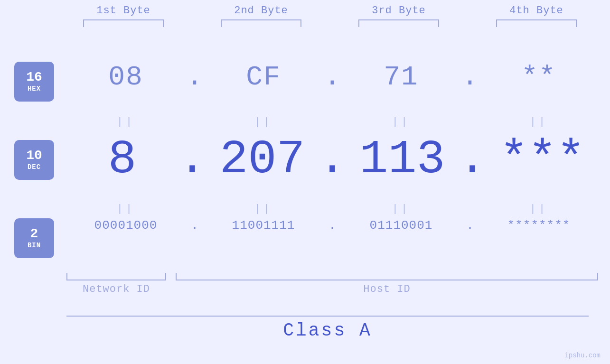  I want to click on dec-b4-cell: ***, so click(542, 159).